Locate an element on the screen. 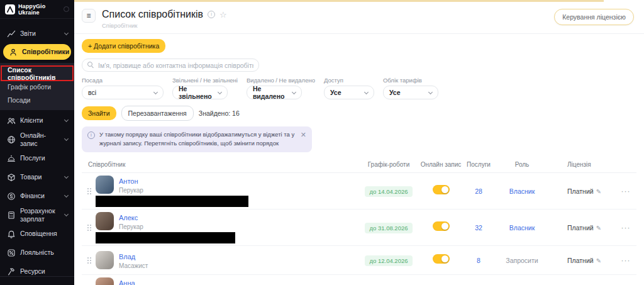  employee-name-link: Алекс is located at coordinates (128, 218).